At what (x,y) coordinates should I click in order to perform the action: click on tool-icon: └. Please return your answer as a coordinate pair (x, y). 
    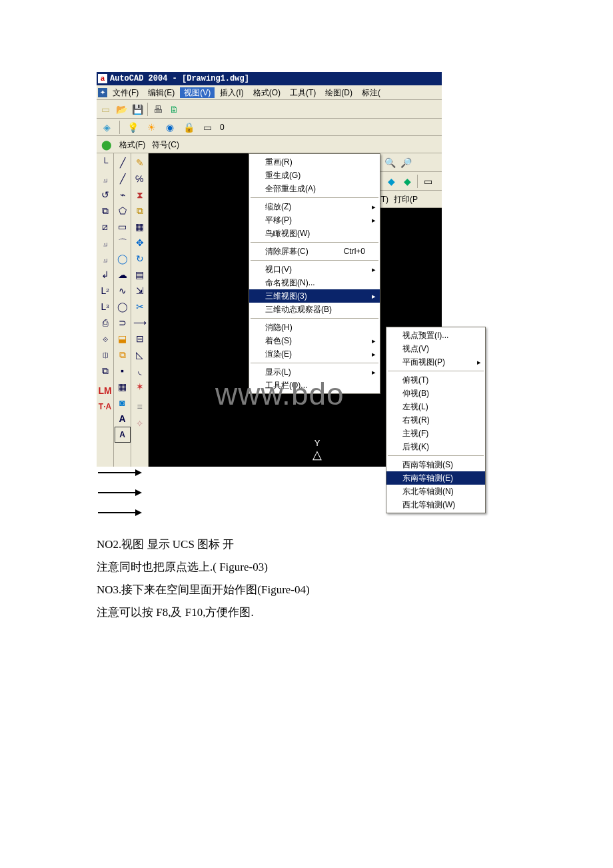
    Looking at the image, I should click on (105, 163).